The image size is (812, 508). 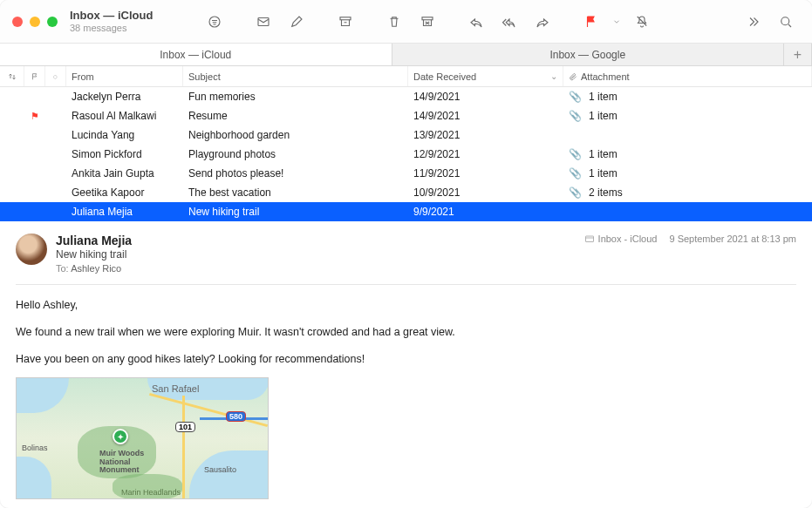 What do you see at coordinates (590, 239) in the screenshot?
I see `folder-icon` at bounding box center [590, 239].